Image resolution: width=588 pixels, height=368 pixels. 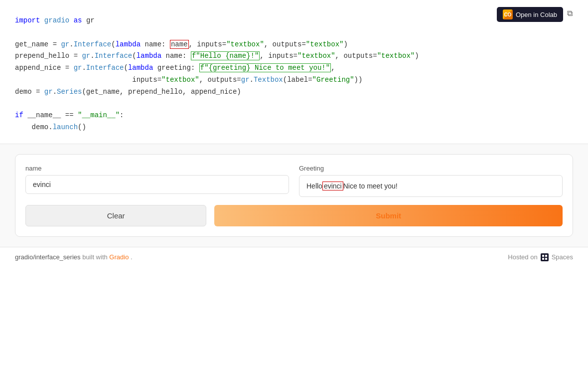 What do you see at coordinates (522, 257) in the screenshot?
I see `hosted-on-text: Hosted on` at bounding box center [522, 257].